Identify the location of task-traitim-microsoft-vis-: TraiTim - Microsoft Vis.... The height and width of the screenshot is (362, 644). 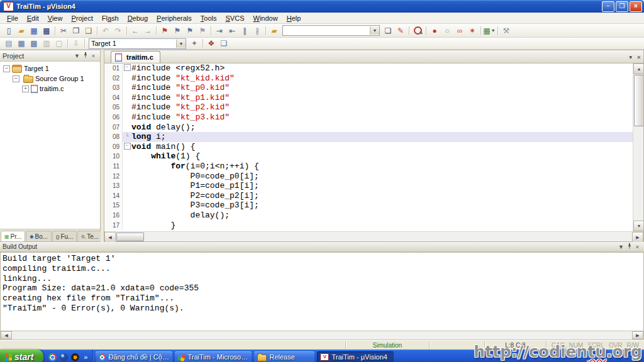
(213, 357).